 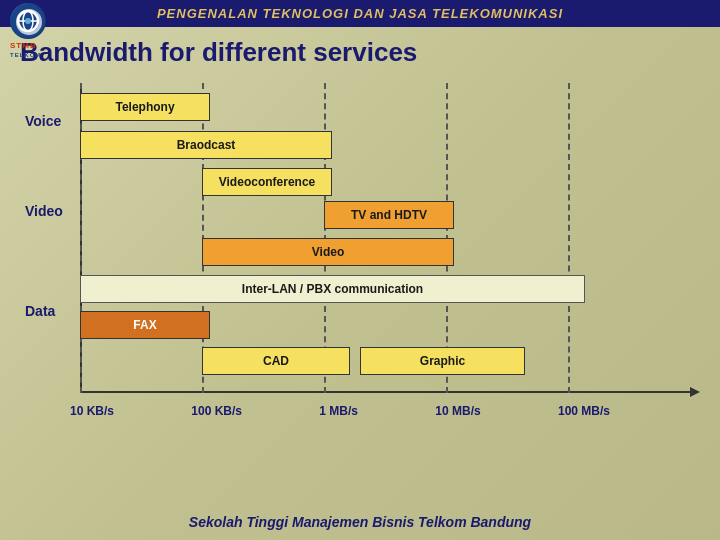 I want to click on bar-cad: CAD, so click(x=276, y=361).